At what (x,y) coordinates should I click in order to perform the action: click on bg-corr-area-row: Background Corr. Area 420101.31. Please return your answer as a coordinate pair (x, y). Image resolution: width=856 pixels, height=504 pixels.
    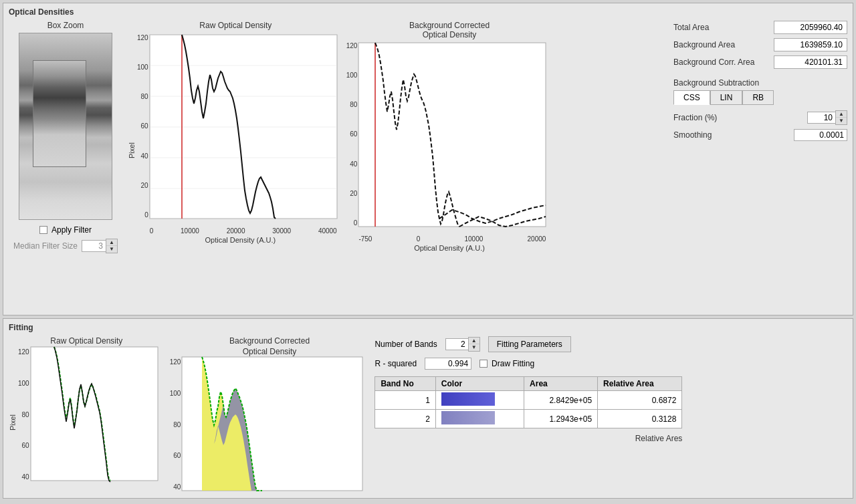
    Looking at the image, I should click on (760, 62).